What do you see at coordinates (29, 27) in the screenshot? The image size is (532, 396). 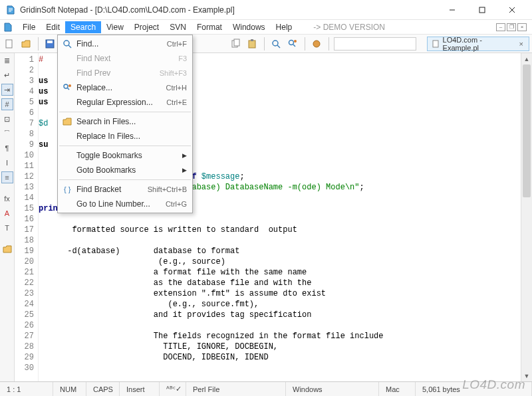 I see `menu-file: File` at bounding box center [29, 27].